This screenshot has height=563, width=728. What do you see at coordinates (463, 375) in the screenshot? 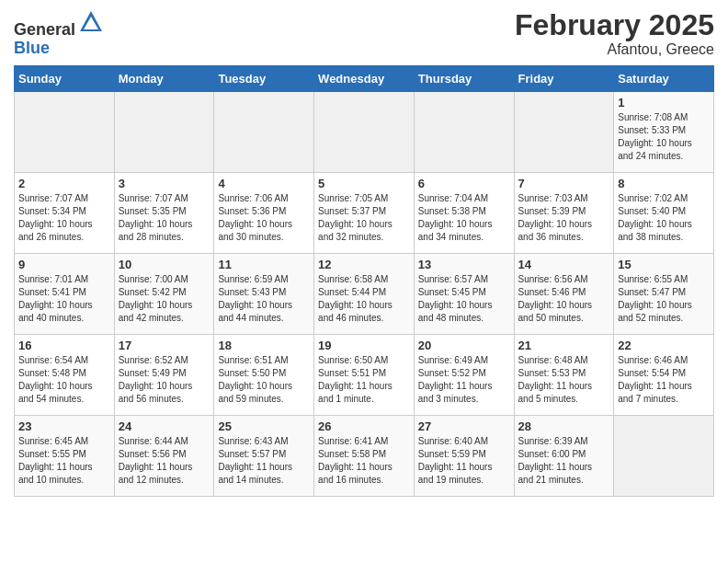
I see `calendar-cell: 20Sunrise: 6:49 AM Sunset: 5:52 PM Dayli…` at bounding box center [463, 375].